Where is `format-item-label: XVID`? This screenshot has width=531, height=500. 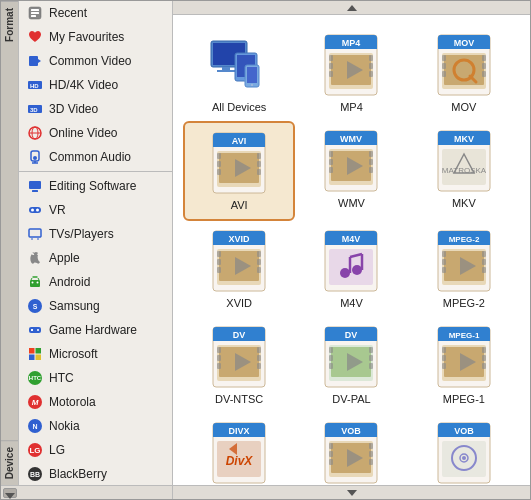
format-item-label: XVID is located at coordinates (239, 303).